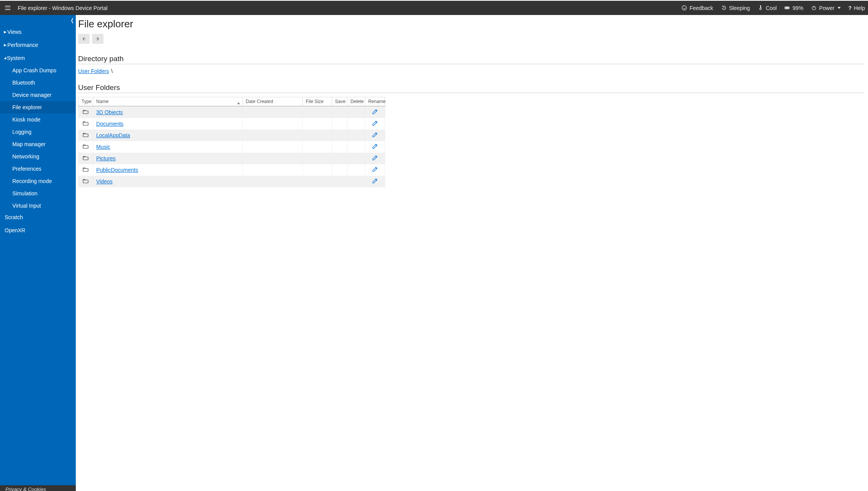  Describe the element at coordinates (93, 71) in the screenshot. I see `breadcrumb-root-link: User Folders` at that location.